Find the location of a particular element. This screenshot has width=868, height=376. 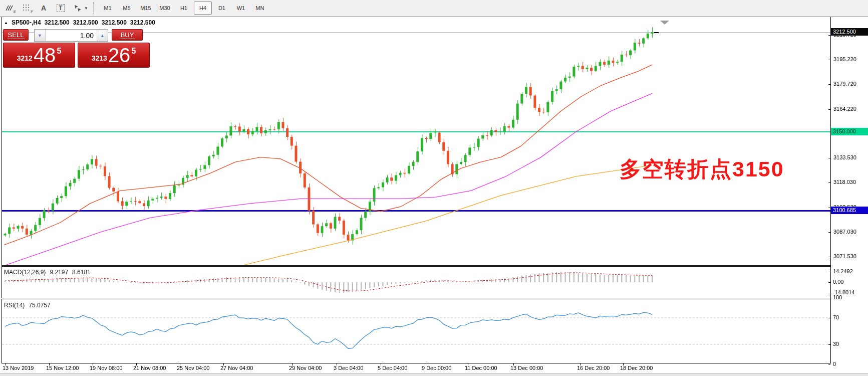

time-axis-label: 15 Nov 12:00 is located at coordinates (62, 368).